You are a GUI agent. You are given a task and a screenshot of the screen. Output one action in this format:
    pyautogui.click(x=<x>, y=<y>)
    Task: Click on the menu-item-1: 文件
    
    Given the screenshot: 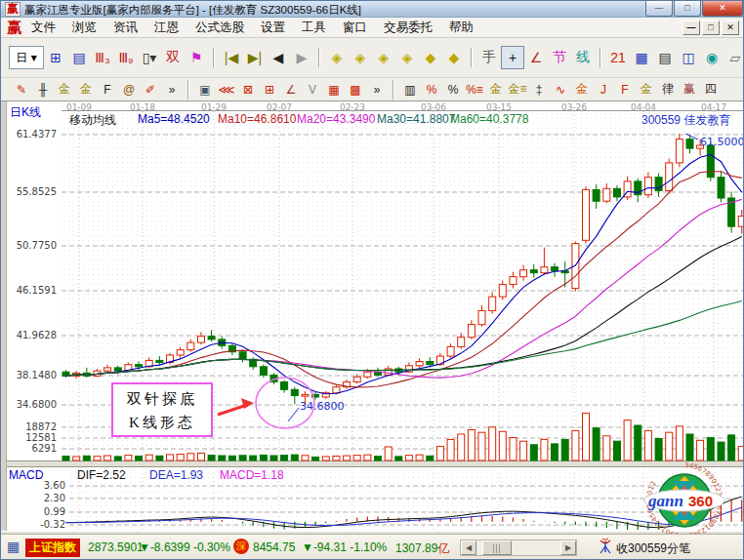 What is the action you would take?
    pyautogui.click(x=43, y=27)
    